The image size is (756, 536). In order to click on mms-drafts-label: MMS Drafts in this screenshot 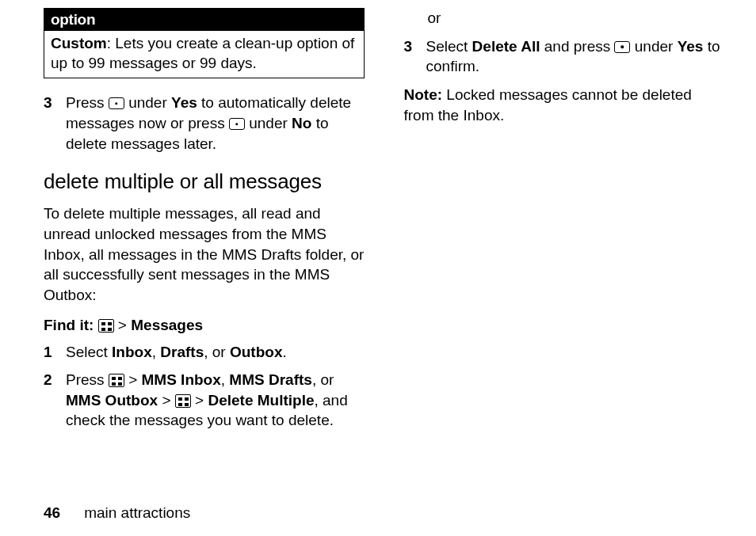, I will do `click(271, 380)`.